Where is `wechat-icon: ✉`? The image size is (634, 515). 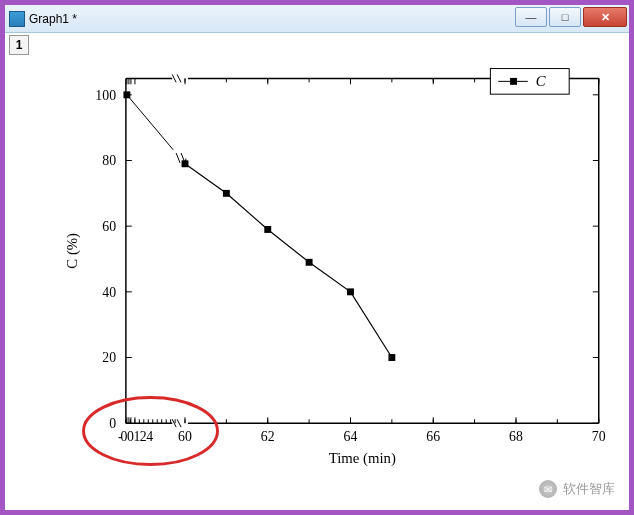 wechat-icon: ✉ is located at coordinates (548, 489).